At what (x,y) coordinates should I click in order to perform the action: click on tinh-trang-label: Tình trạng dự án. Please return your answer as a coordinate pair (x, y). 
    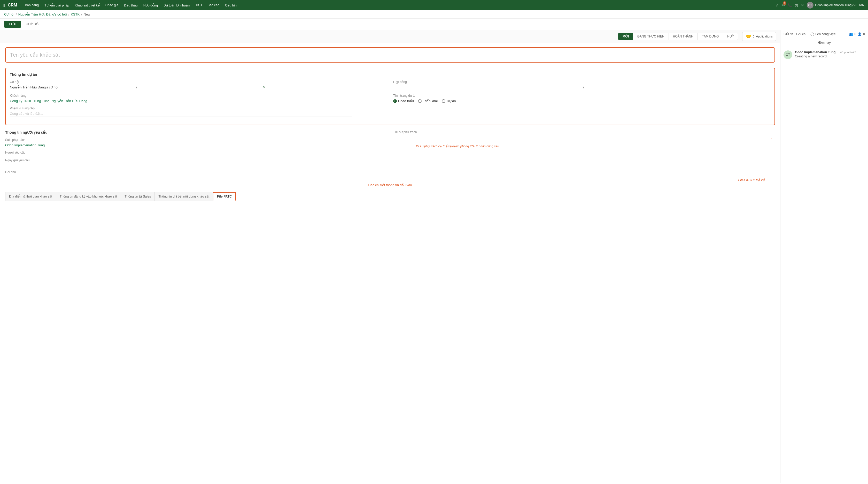
    Looking at the image, I should click on (582, 96).